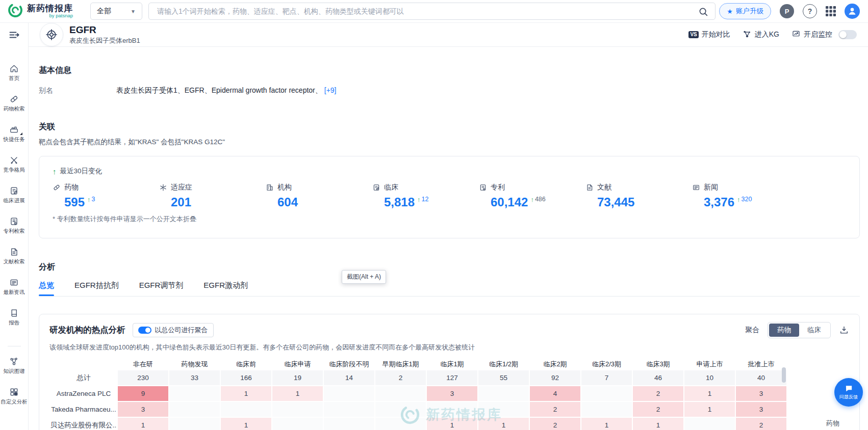  Describe the element at coordinates (195, 378) in the screenshot. I see `table-cell: 33` at that location.